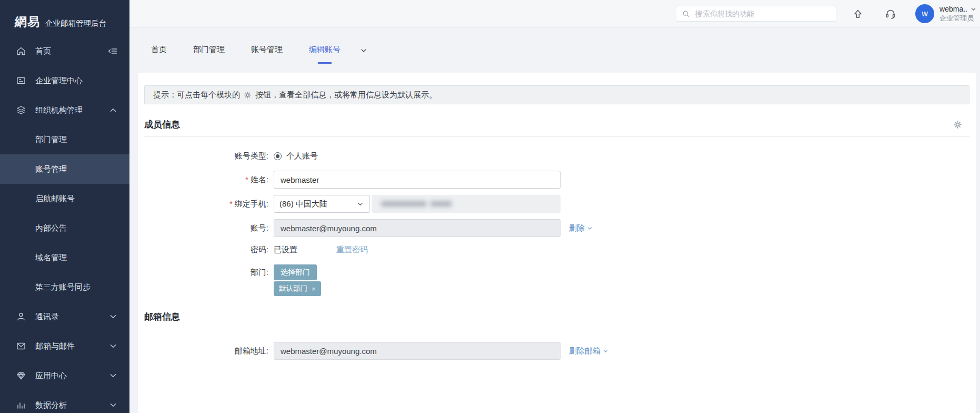  I want to click on chevron-up-icon, so click(113, 110).